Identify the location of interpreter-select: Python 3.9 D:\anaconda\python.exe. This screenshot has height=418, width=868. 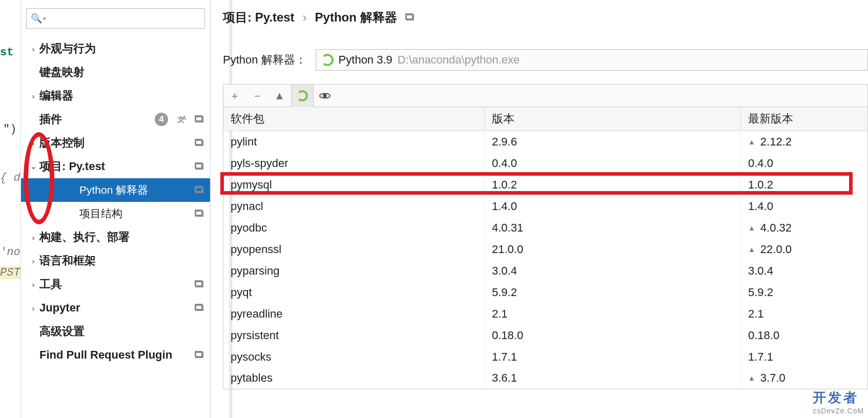
(592, 60).